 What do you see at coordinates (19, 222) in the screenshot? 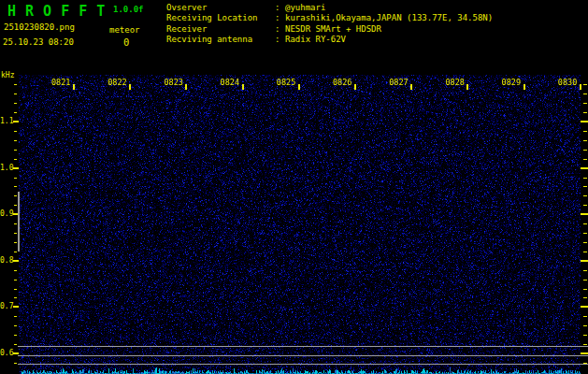
I see `vertical-marker-line` at bounding box center [19, 222].